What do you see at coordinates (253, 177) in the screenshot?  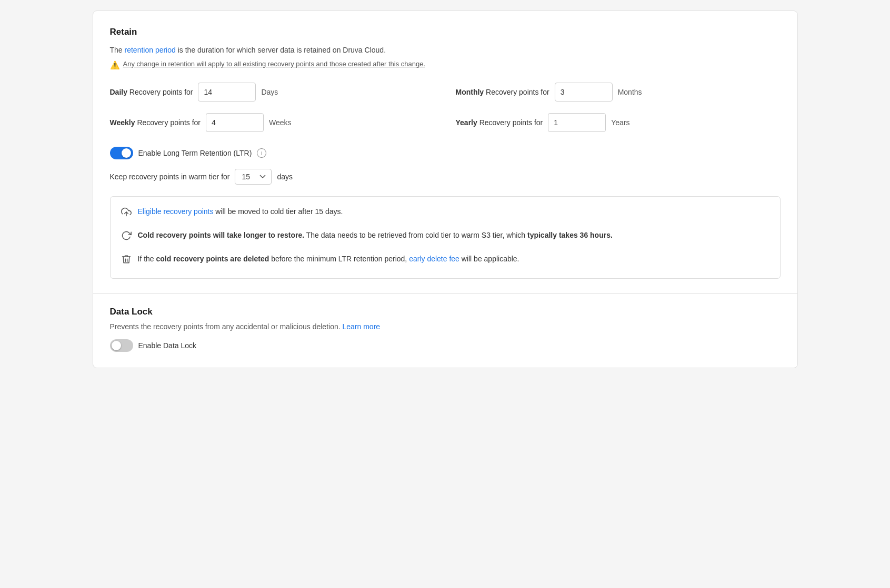 I see `warm-tier-select: 15 30 60 90 180 365` at bounding box center [253, 177].